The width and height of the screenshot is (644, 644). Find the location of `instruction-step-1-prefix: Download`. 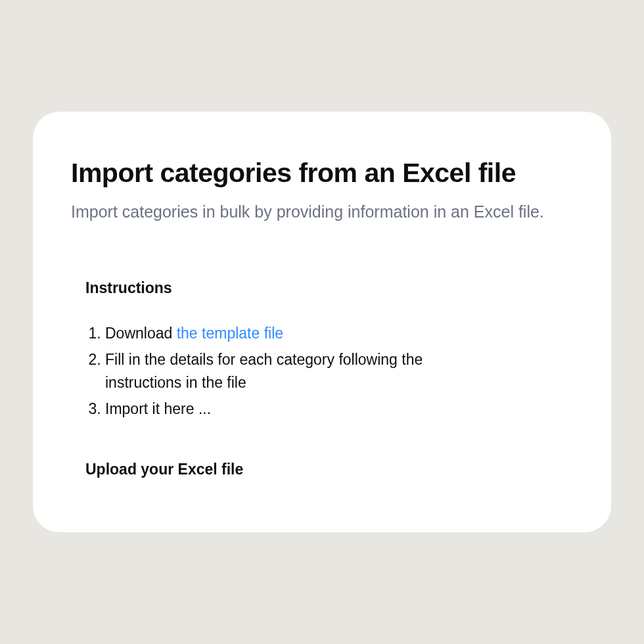

instruction-step-1-prefix: Download is located at coordinates (141, 333).